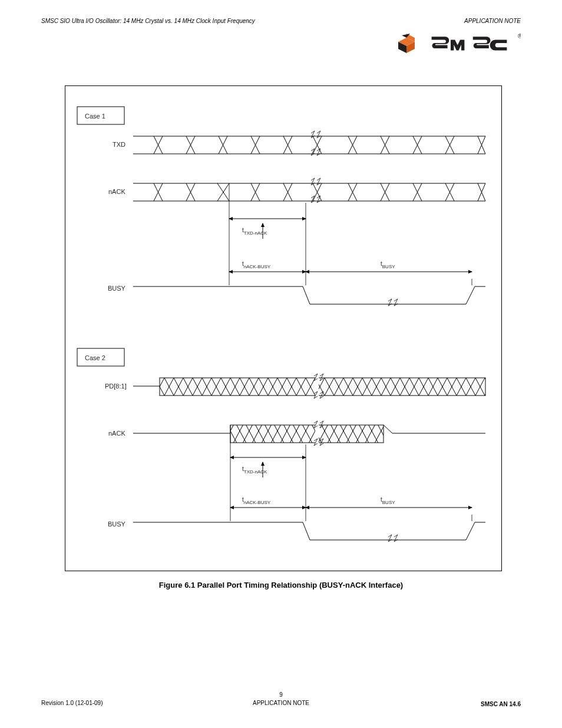  I want to click on logo-mark-icon, so click(410, 44).